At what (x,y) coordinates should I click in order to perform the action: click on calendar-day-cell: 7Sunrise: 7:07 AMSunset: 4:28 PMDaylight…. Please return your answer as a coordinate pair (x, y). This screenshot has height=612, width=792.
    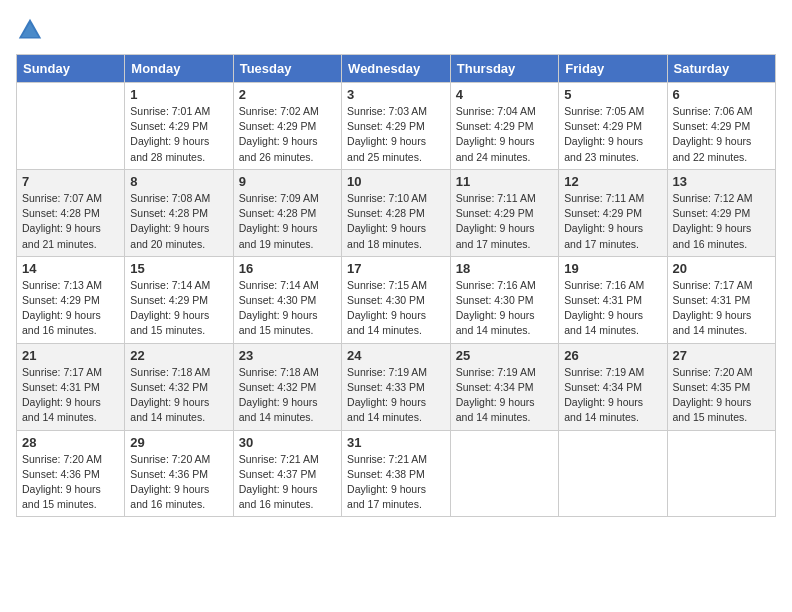
    Looking at the image, I should click on (71, 212).